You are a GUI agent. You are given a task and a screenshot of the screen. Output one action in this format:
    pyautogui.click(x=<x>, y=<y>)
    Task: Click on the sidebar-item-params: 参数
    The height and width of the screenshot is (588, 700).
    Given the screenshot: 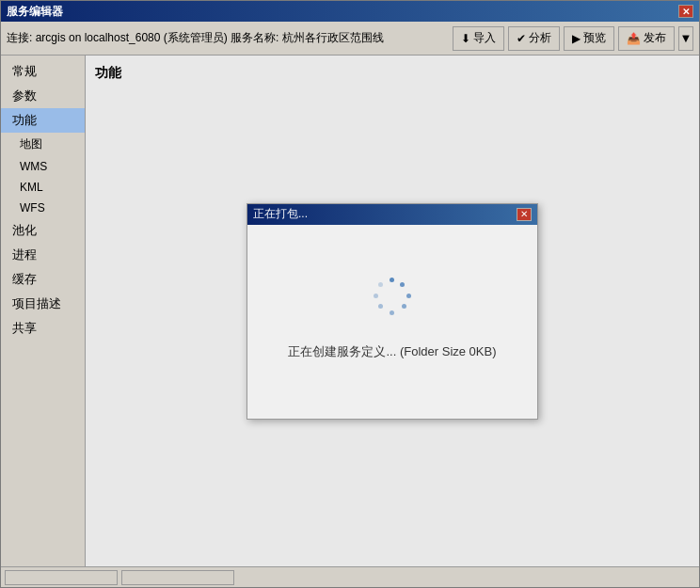 What is the action you would take?
    pyautogui.click(x=43, y=96)
    